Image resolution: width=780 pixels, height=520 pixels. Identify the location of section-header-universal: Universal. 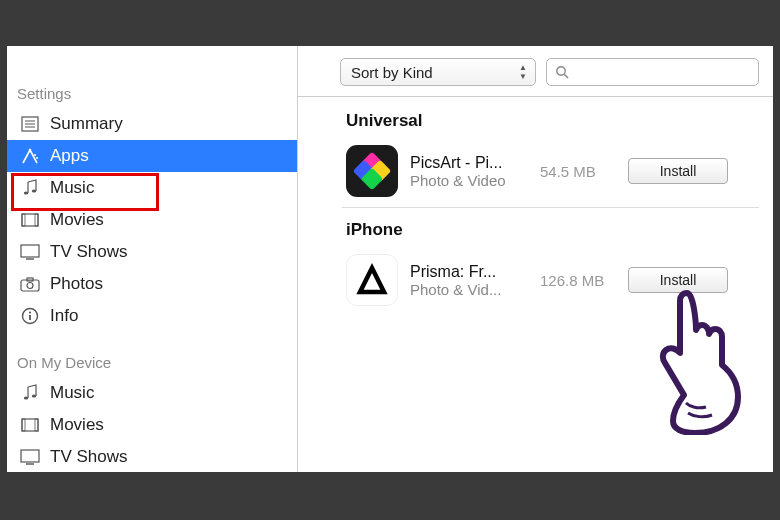
(550, 122).